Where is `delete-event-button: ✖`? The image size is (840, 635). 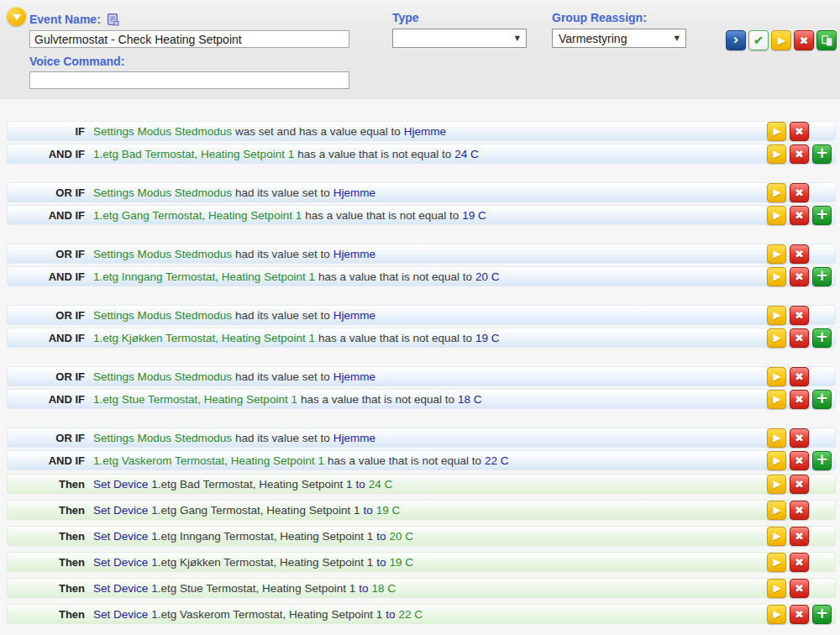
delete-event-button: ✖ is located at coordinates (804, 40).